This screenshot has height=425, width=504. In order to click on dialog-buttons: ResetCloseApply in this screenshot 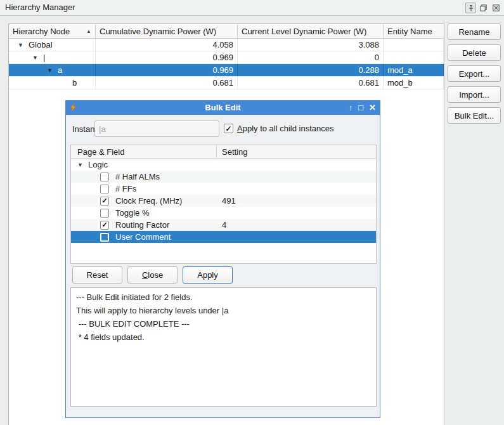, I will do `click(152, 275)`.